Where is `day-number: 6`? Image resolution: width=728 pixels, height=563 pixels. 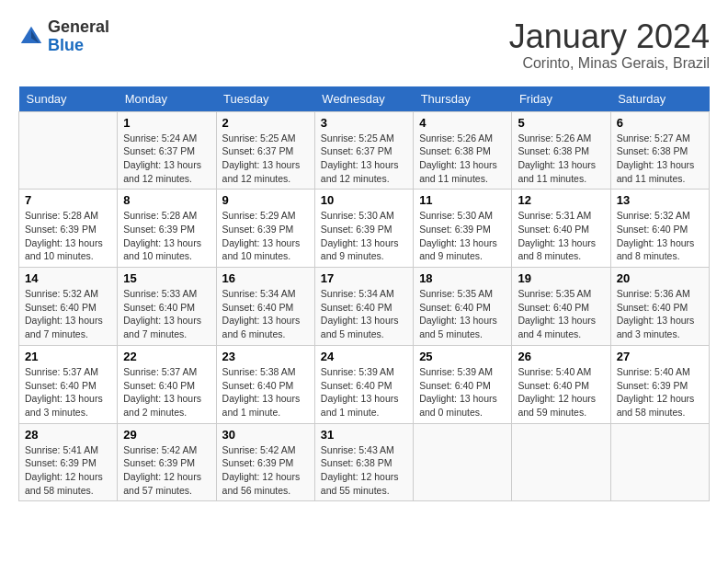 day-number: 6 is located at coordinates (660, 123).